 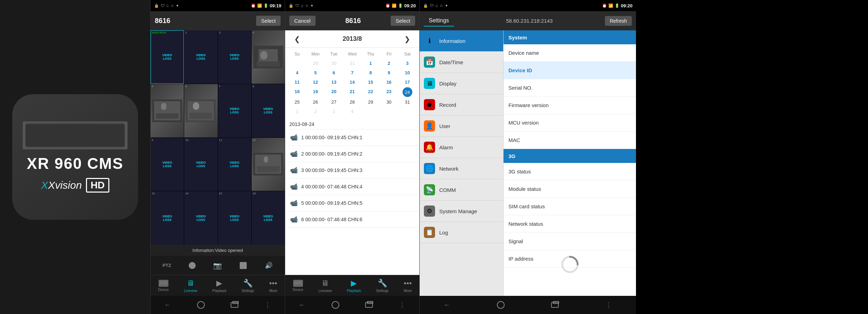 What do you see at coordinates (352, 102) in the screenshot?
I see `cal-day-28: 28` at bounding box center [352, 102].